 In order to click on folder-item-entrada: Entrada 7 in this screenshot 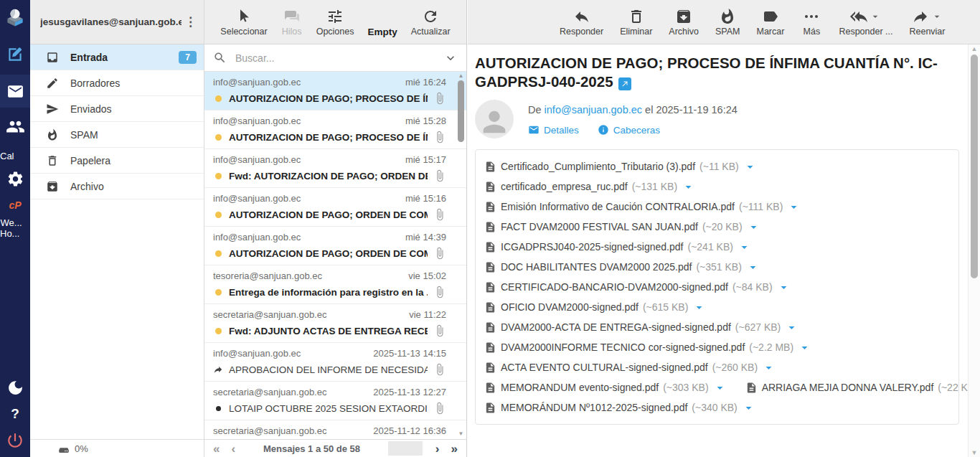, I will do `click(117, 57)`.